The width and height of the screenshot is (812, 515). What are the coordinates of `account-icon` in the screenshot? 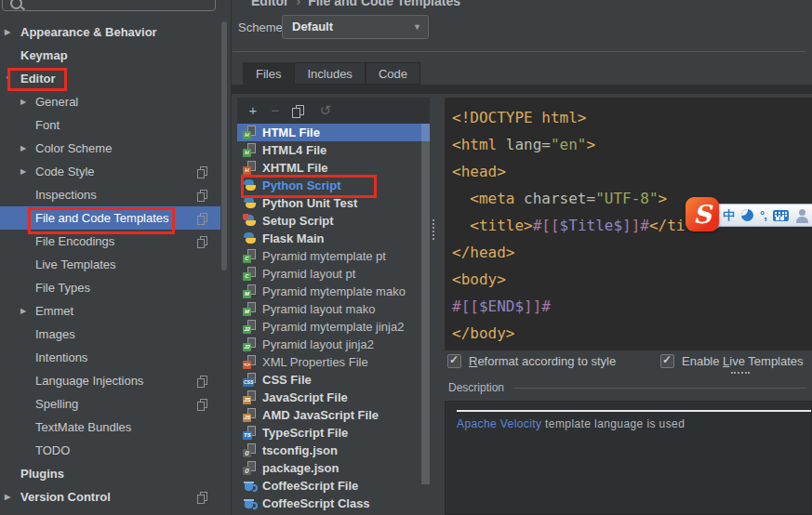 It's located at (803, 216).